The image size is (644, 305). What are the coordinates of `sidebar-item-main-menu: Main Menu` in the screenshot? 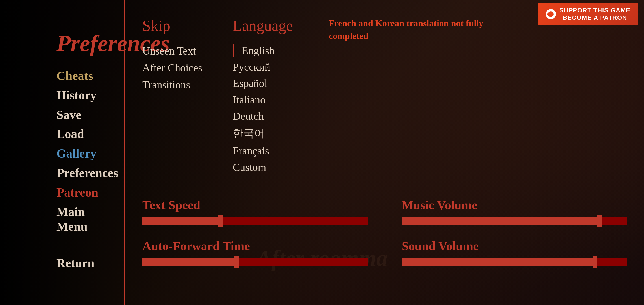 It's located at (88, 220).